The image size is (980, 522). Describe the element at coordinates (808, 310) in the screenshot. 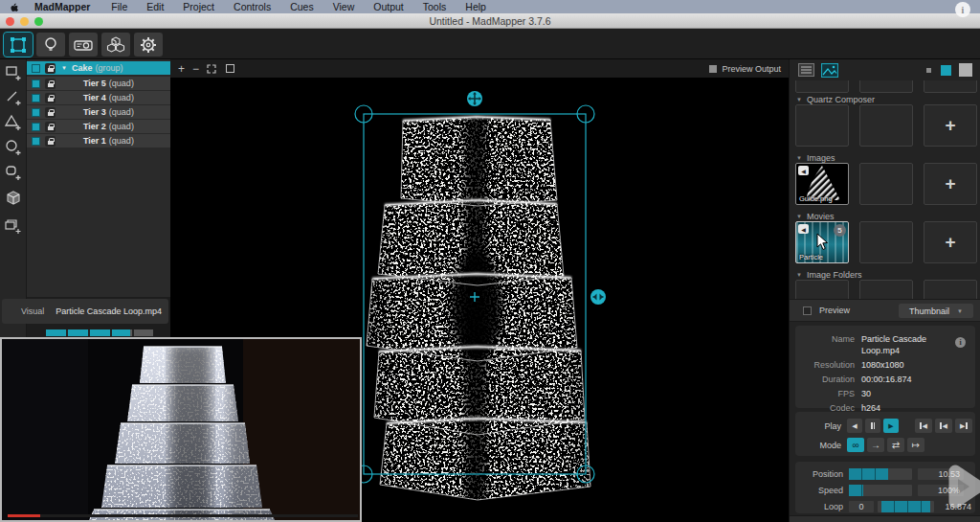

I see `preview-checkbox` at that location.